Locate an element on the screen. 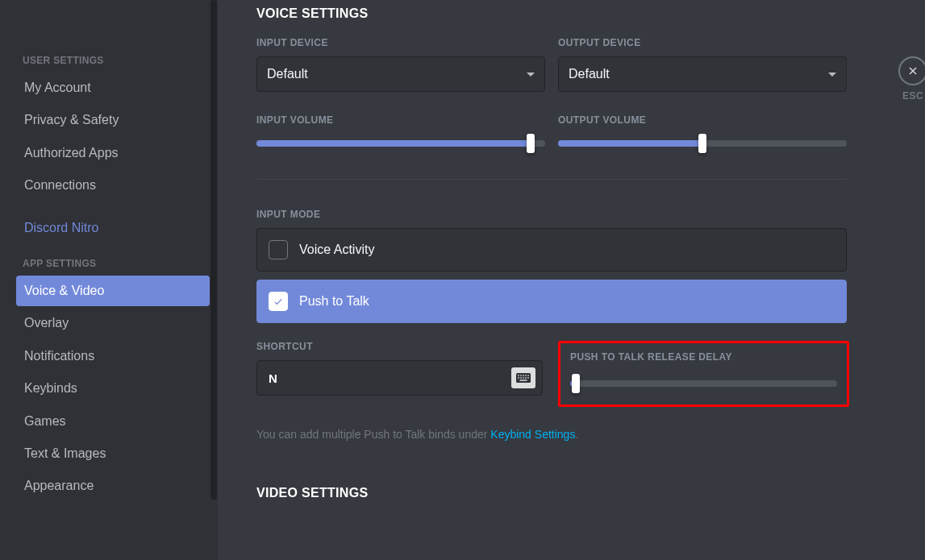 This screenshot has width=925, height=560. sidebar-item-text-images: Text & Images is located at coordinates (113, 454).